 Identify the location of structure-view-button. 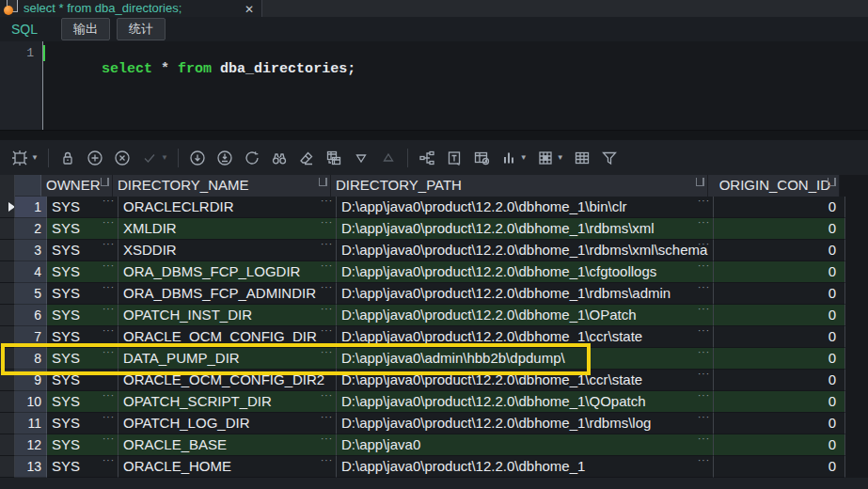
(427, 158).